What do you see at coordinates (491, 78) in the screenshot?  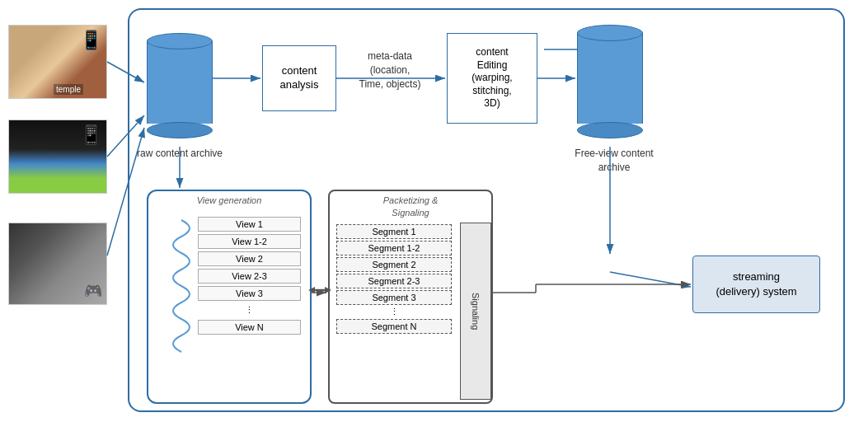 I see `content-editing-label: contentEditing(warping,stitching,3D)` at bounding box center [491, 78].